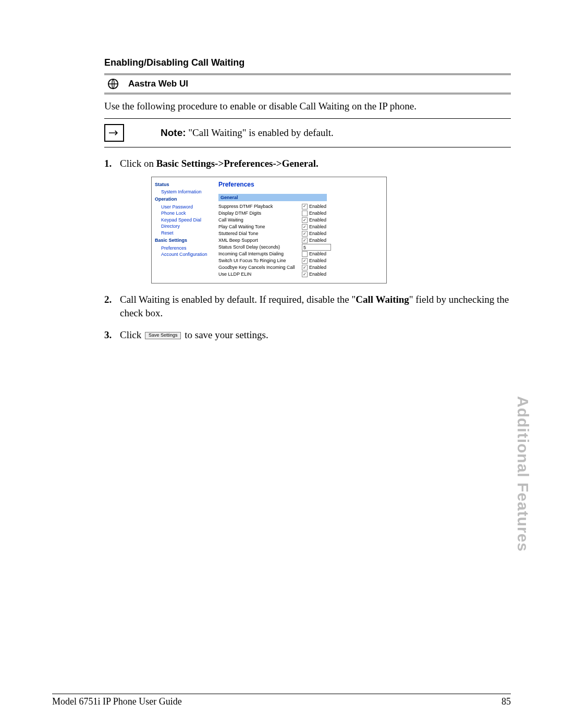  I want to click on step-3-text-a: Click, so click(132, 335).